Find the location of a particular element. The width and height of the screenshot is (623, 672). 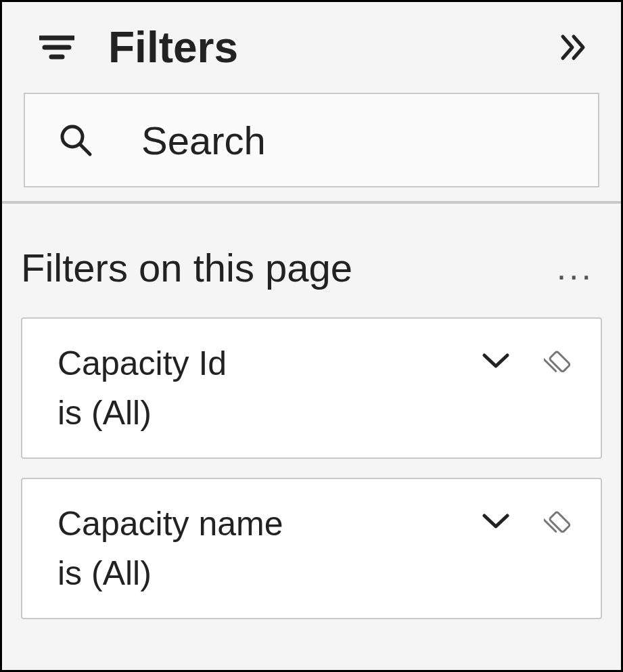

panel-header: Filters is located at coordinates (311, 47).